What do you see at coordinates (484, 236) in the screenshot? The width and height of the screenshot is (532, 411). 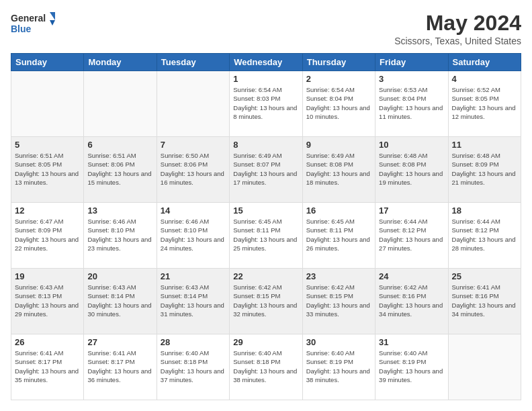 I see `table-row: 18Sunrise: 6:44 AMSunset: 8:12 PMDayligh…` at bounding box center [484, 236].